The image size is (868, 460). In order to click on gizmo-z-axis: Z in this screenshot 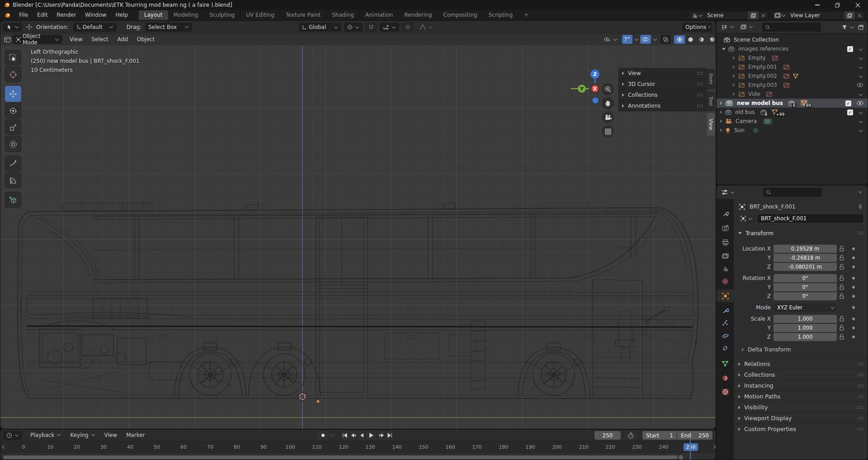, I will do `click(595, 74)`.